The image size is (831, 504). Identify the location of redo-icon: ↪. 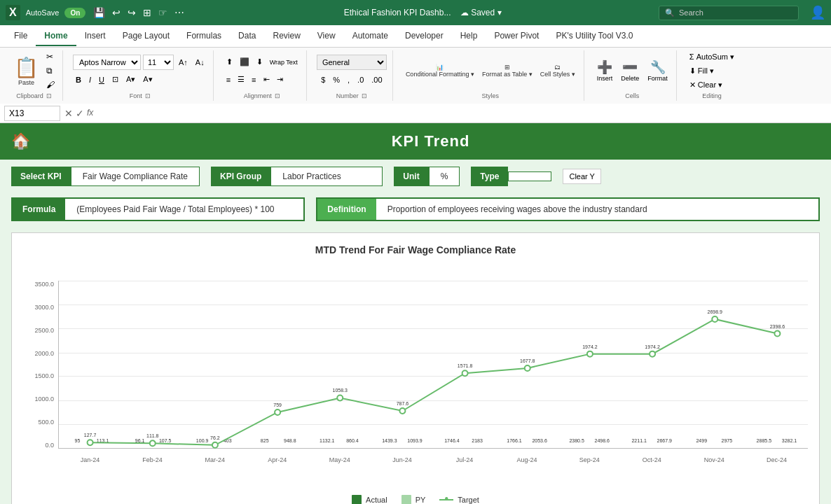
(132, 13).